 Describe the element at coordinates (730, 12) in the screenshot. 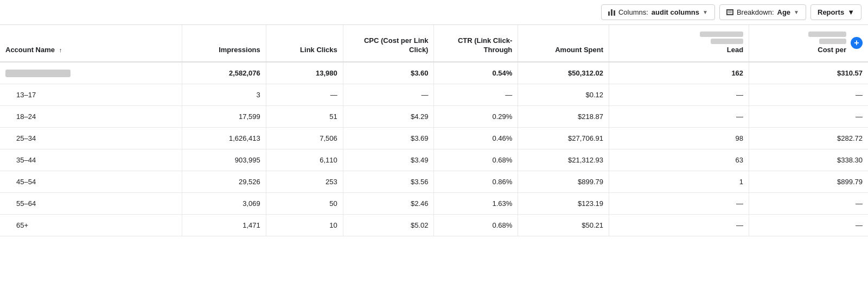

I see `breakdown-icon` at that location.